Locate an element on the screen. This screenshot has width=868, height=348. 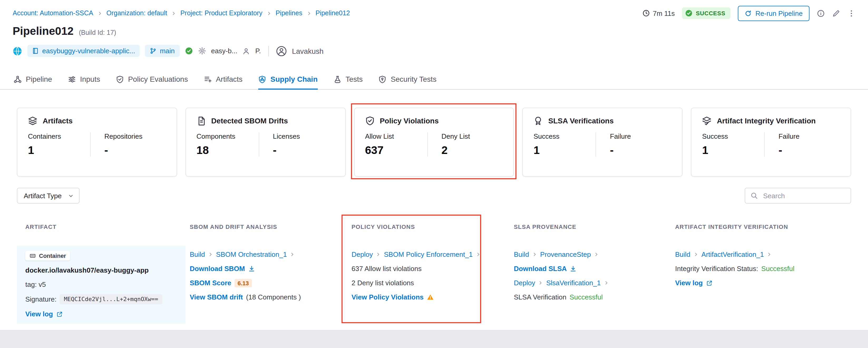
view-policy-violations-link: View Policy Violations is located at coordinates (388, 297).